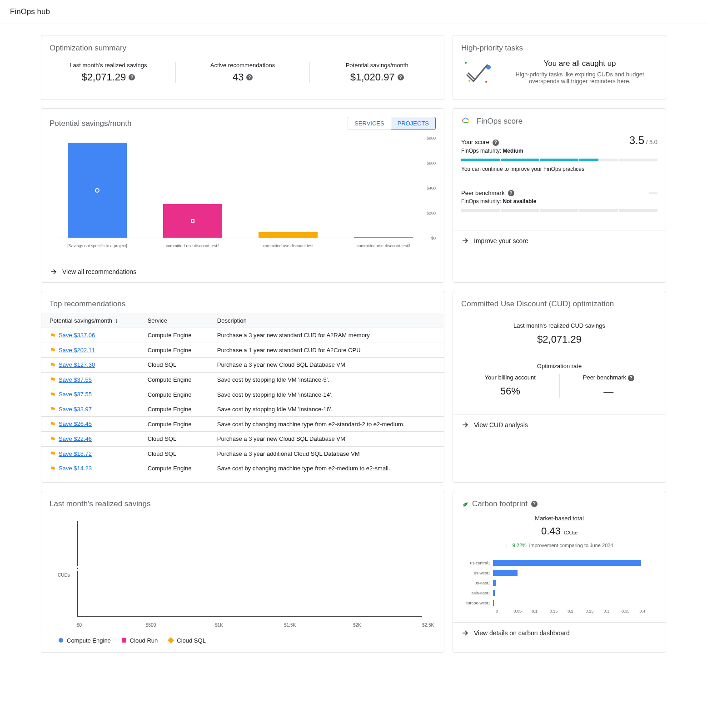 This screenshot has width=707, height=728. Describe the element at coordinates (75, 468) in the screenshot. I see `savings-link: Save $14.23` at that location.